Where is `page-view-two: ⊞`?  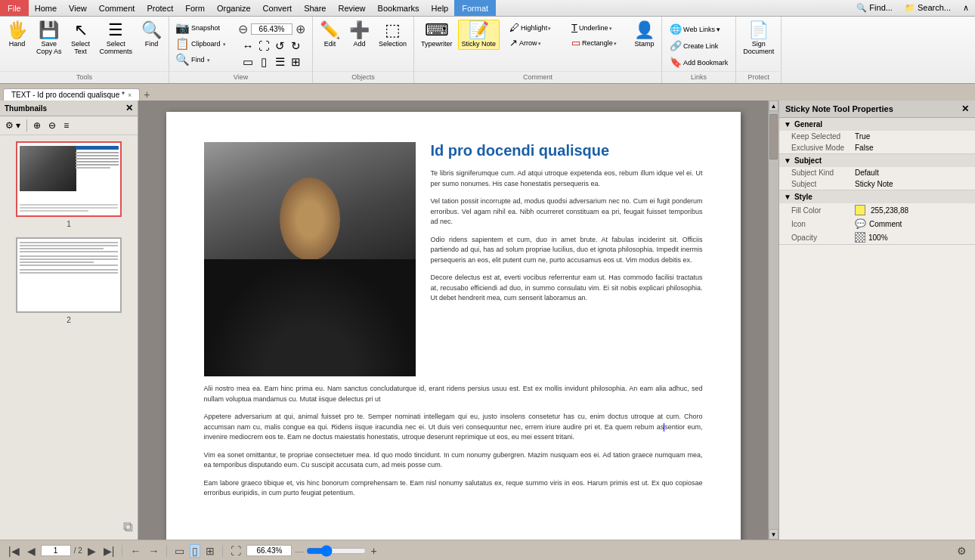
page-view-two: ⊞ is located at coordinates (210, 551).